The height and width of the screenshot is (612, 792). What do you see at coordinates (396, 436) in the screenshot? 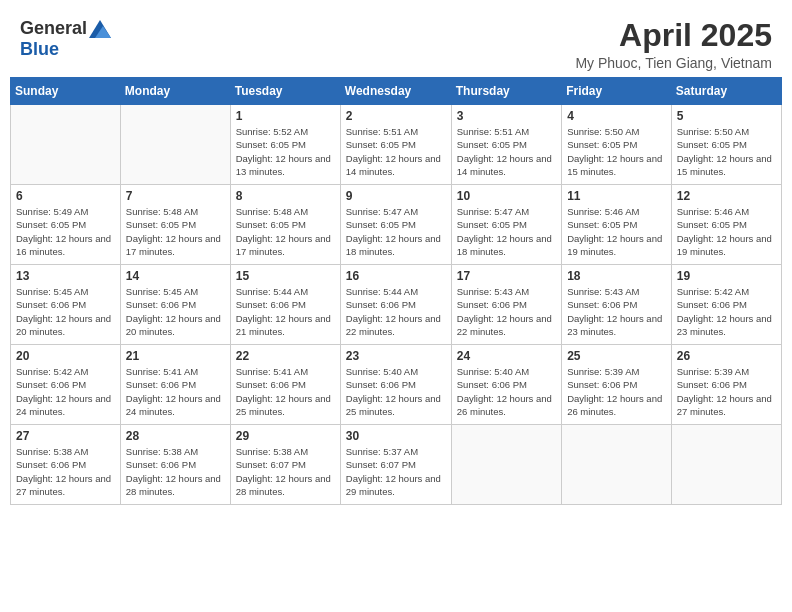
I see `day-number: 30` at bounding box center [396, 436].